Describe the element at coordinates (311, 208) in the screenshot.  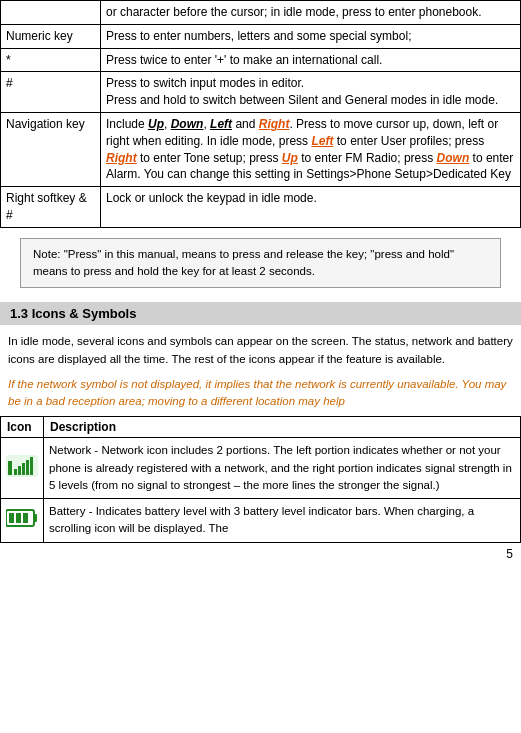
I see `desc-cell: Lock or unlock the keypad in idle mode.` at that location.